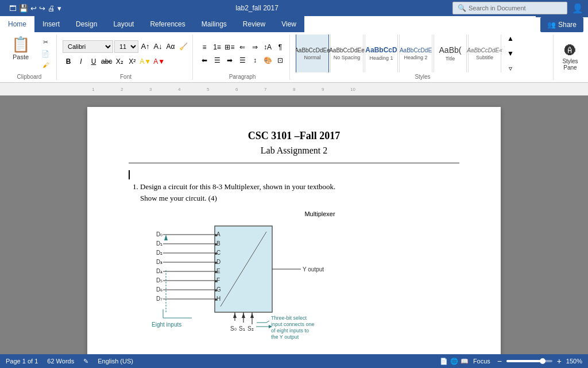 This screenshot has width=588, height=368. Describe the element at coordinates (218, 235) in the screenshot. I see `svg-text: A` at that location.